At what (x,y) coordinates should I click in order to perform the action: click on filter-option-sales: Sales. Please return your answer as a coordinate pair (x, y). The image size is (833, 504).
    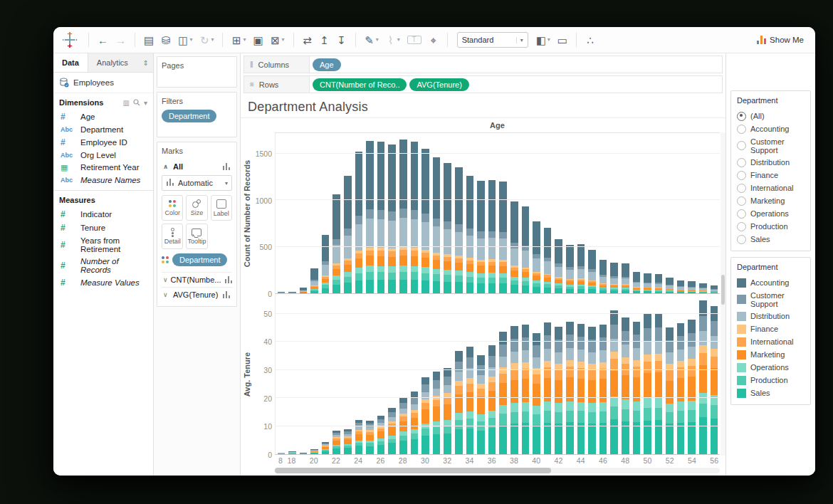
    Looking at the image, I should click on (770, 239).